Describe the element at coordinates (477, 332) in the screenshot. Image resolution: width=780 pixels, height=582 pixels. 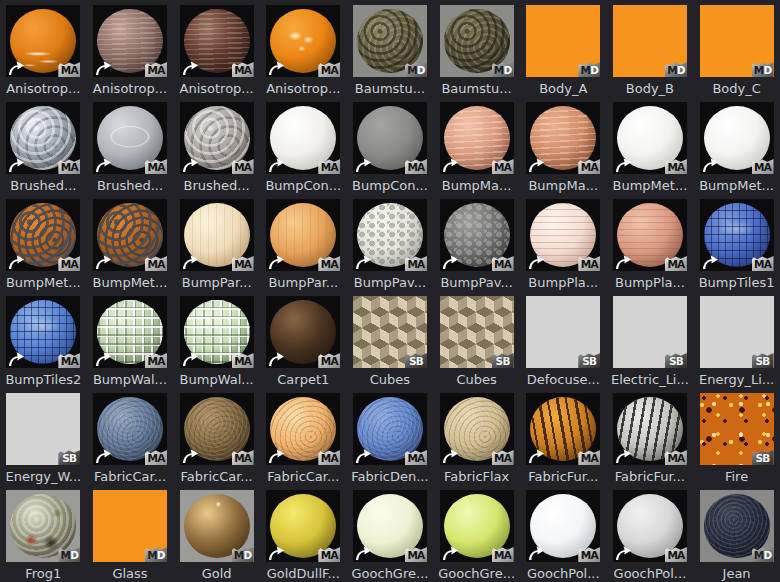
I see `material-thumbnail: SB` at that location.